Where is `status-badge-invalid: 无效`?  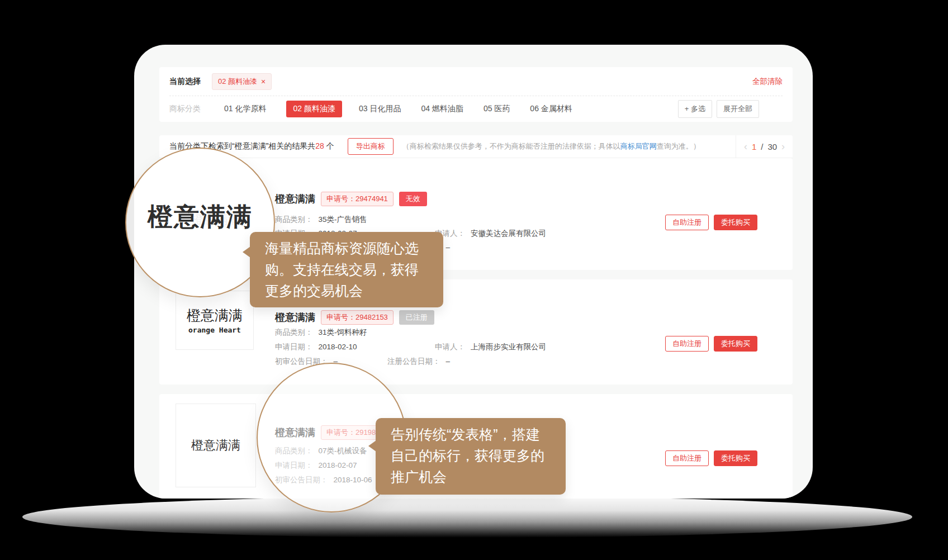
status-badge-invalid: 无效 is located at coordinates (413, 199).